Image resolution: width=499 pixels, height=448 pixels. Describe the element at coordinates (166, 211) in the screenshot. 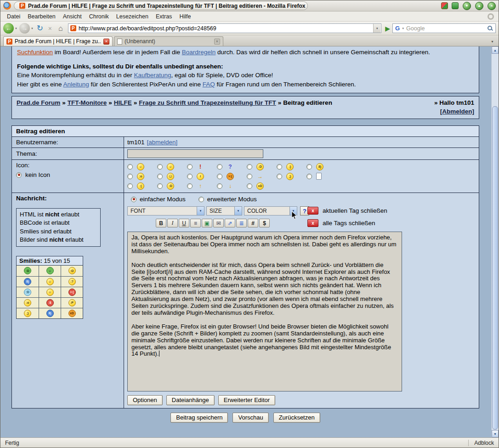

I see `font-select: FONT ▼` at that location.